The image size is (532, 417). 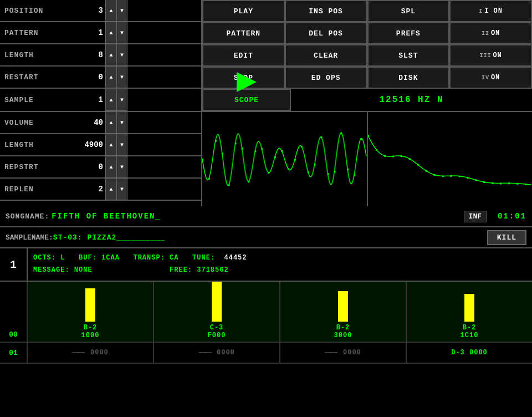 What do you see at coordinates (101, 159) in the screenshot?
I see `sample-knobs: VOLUME 40 ▲ ▼ LENGTH 4900 ▲ ▼ REPSTRT 0 …` at bounding box center [101, 159].